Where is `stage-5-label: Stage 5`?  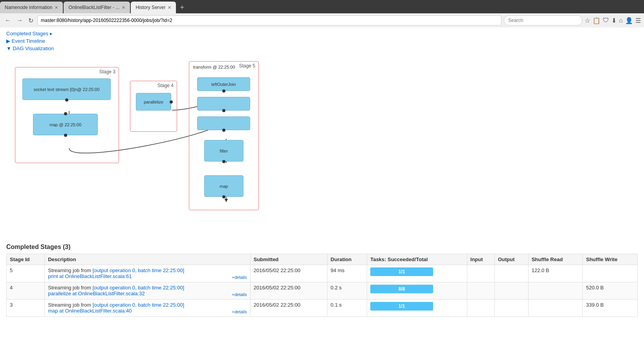 stage-5-label: Stage 5 is located at coordinates (247, 66).